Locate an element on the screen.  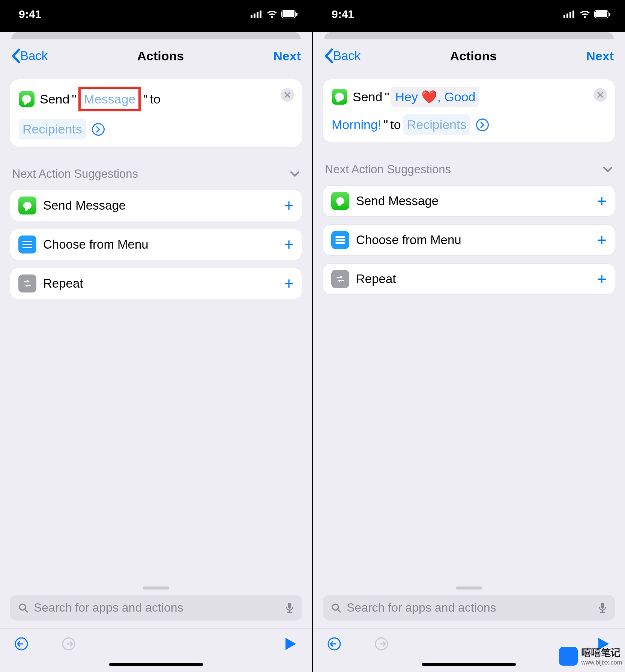
suggestions-header-label: Next Action Suggestions is located at coordinates (388, 170).